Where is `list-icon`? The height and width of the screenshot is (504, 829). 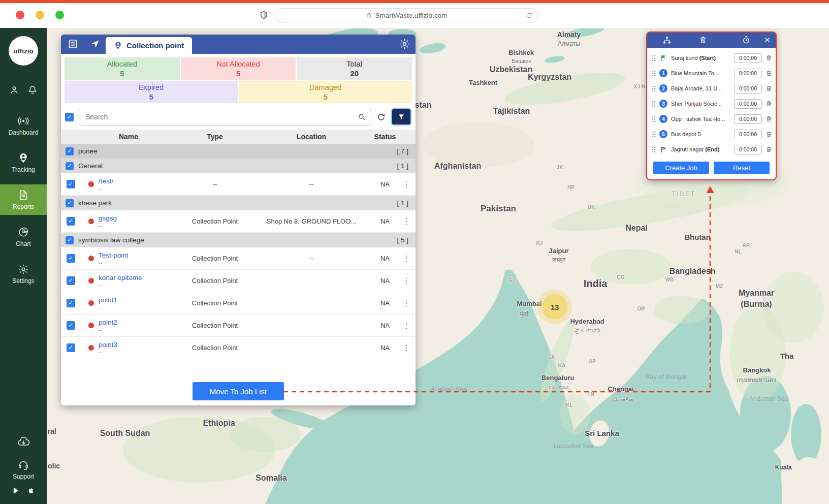
list-icon is located at coordinates (73, 44).